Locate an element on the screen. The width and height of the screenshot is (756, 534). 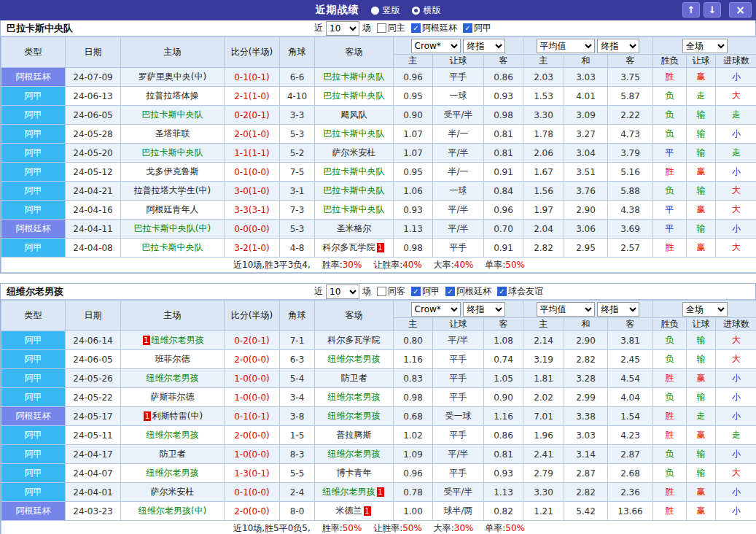
euro-home: 2.82 is located at coordinates (544, 248).